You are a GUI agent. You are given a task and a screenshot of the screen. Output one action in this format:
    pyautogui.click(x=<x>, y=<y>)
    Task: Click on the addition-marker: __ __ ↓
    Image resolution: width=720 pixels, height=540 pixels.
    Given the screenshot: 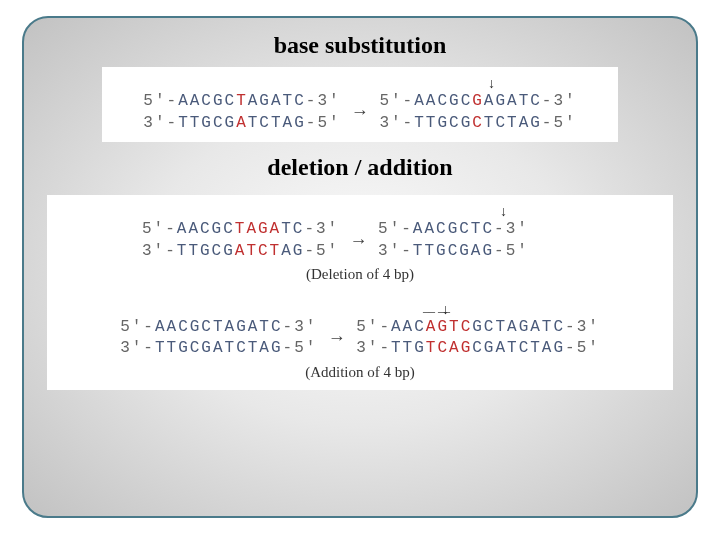 What is the action you would take?
    pyautogui.click(x=360, y=310)
    